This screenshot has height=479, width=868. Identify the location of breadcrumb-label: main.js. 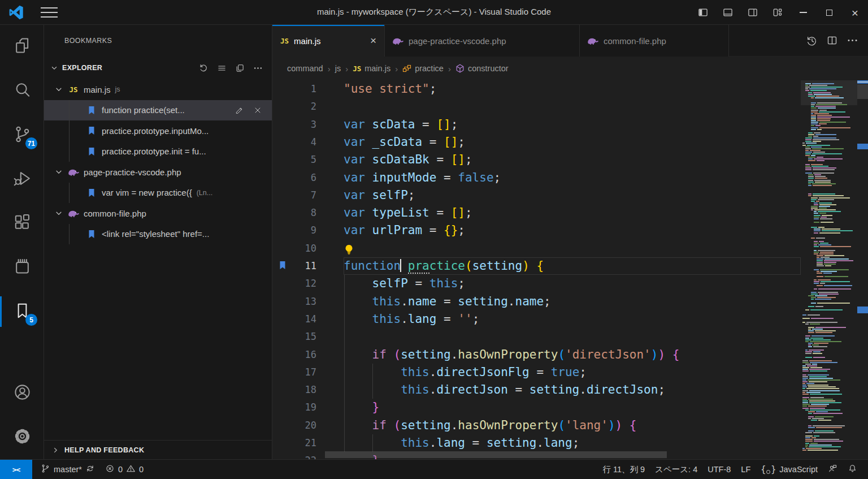
(377, 68).